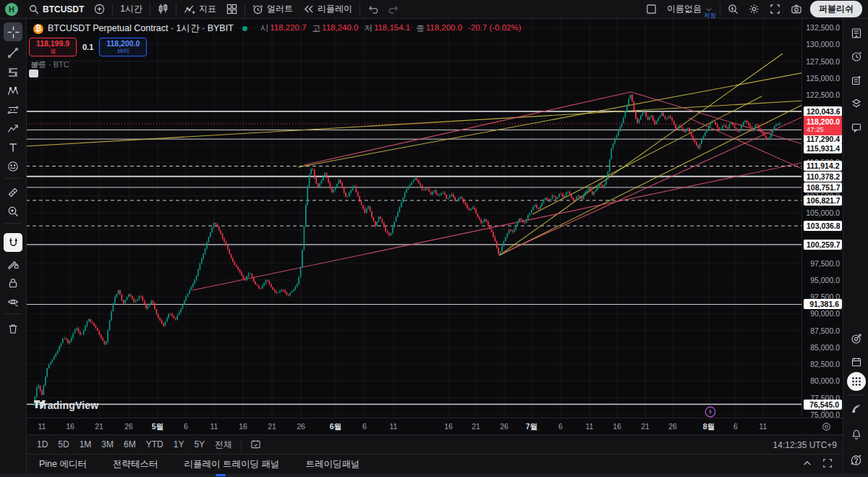 This screenshot has height=477, width=868. What do you see at coordinates (63, 465) in the screenshot?
I see `bottom-tab-0: Pine 에디터` at bounding box center [63, 465].